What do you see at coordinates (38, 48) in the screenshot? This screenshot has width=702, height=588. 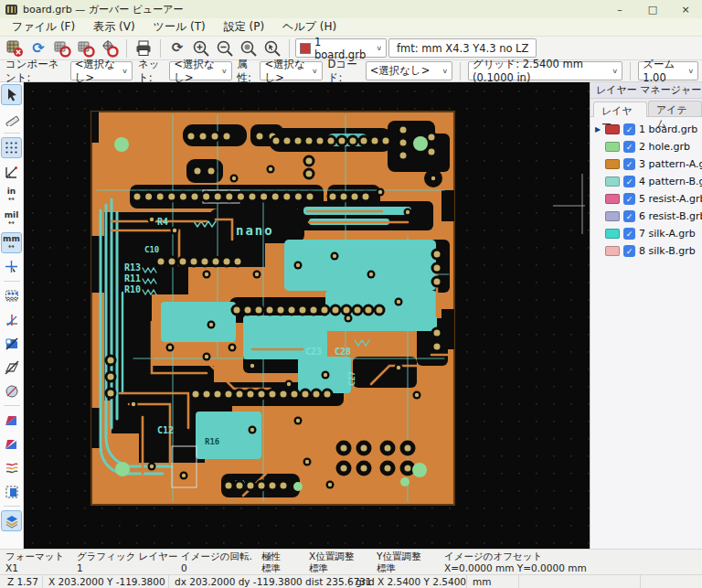 I see `reload-icon: ⟳` at bounding box center [38, 48].